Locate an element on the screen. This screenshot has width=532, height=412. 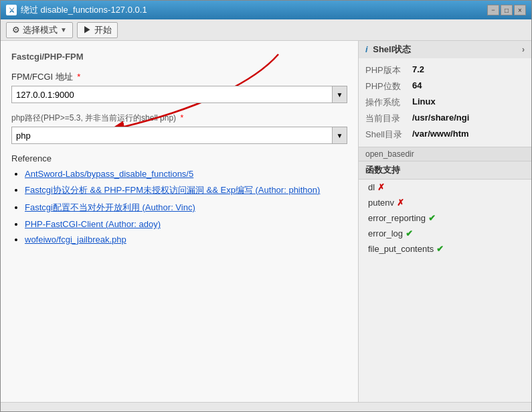
ref-link-3: Fastcgi配置不当对外开放利用 (Author: Vinc) is located at coordinates (110, 208).